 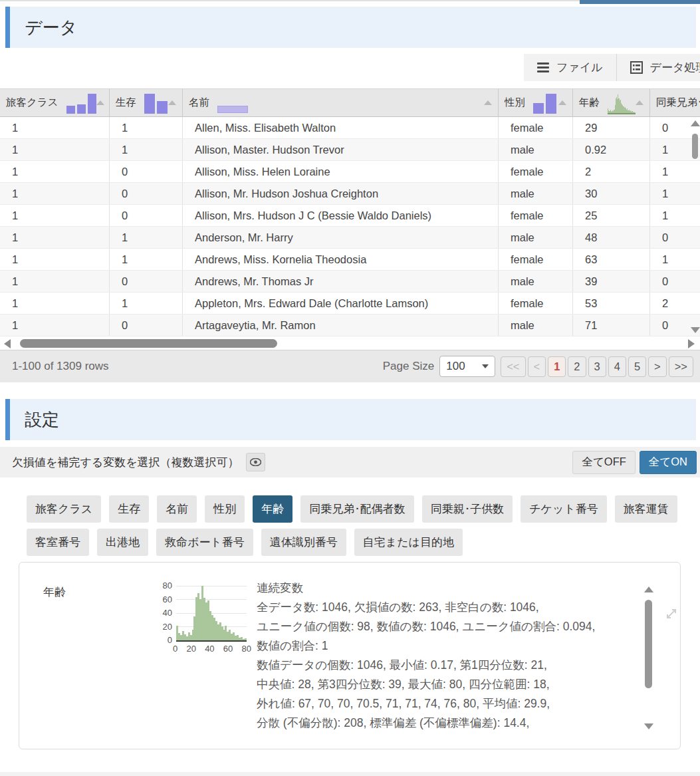 I want to click on page-size-select: 100, so click(x=467, y=366).